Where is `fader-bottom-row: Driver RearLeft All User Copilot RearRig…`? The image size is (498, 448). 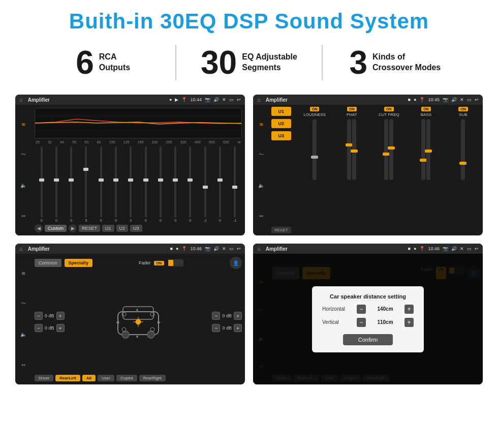
fader-bottom-row: Driver RearLeft All User Copilot RearRig… is located at coordinates (138, 378).